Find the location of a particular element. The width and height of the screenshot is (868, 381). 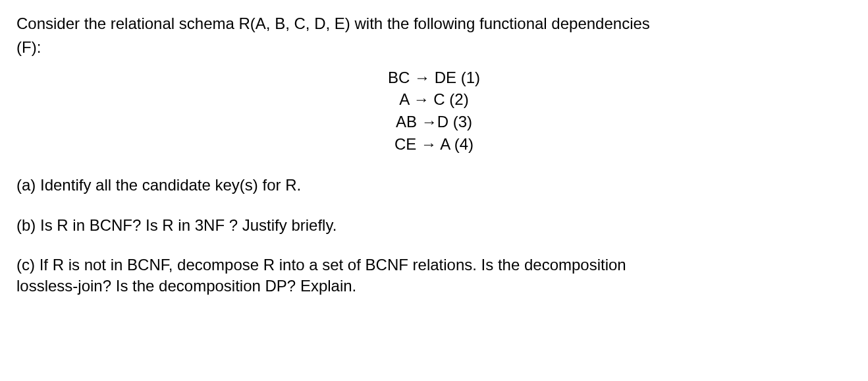

question-a: (a) Identify all the candidate key(s) fo… is located at coordinates (434, 185).